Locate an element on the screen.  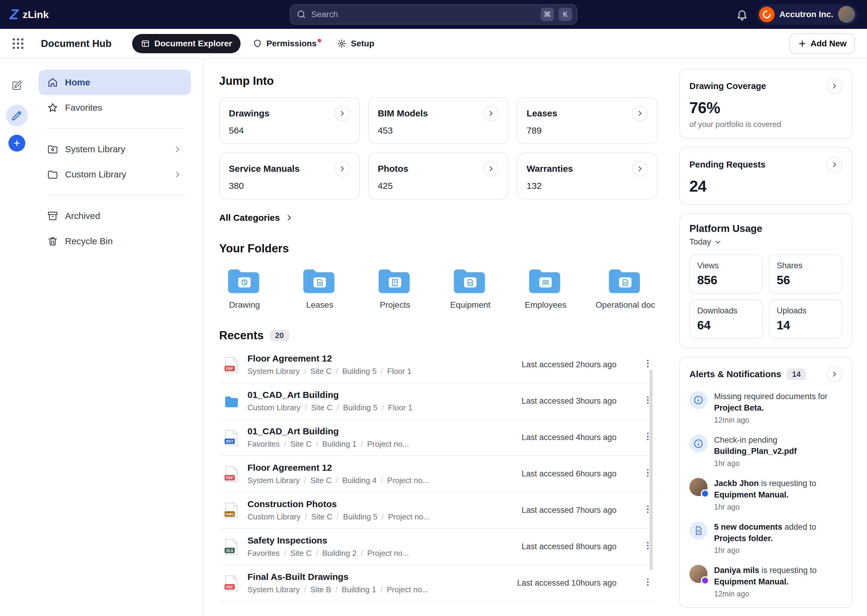
category-card-warranties: Warranties 132 is located at coordinates (587, 176).